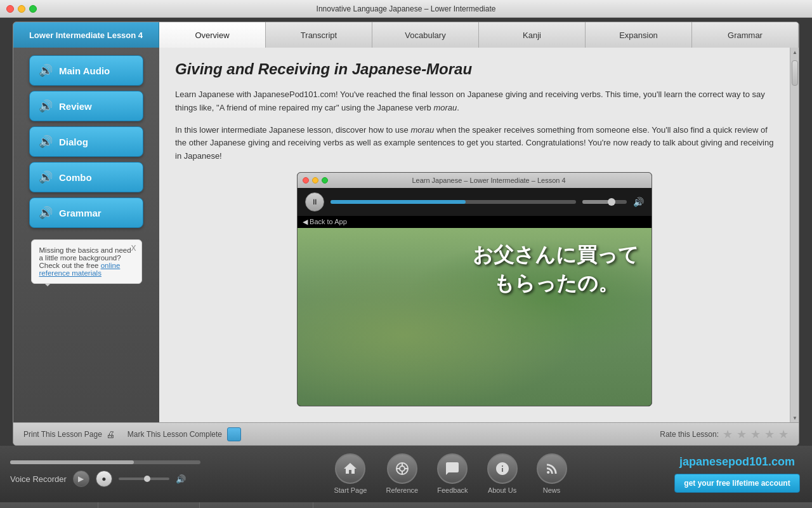  I want to click on open-lesson-drawer: ⊞ Open Lesson Drawer, so click(53, 505).